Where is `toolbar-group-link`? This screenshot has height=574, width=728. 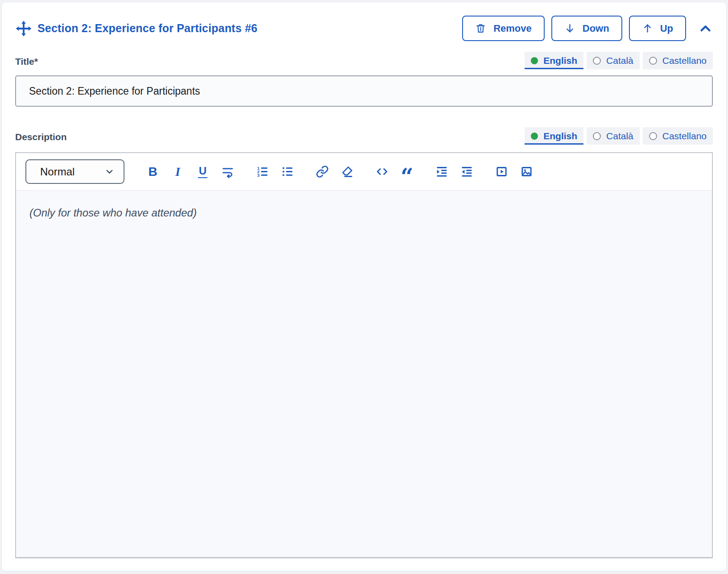
toolbar-group-link is located at coordinates (335, 171).